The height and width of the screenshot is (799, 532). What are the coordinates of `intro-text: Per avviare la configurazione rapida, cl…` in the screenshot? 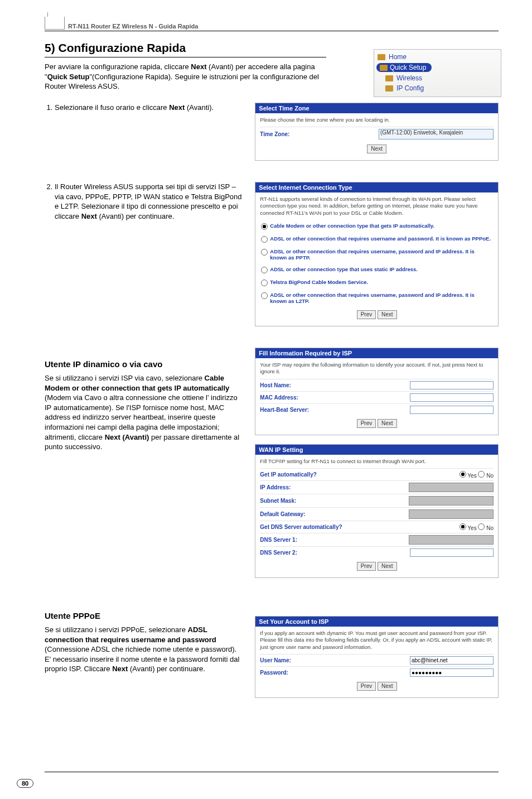 It's located at (185, 77).